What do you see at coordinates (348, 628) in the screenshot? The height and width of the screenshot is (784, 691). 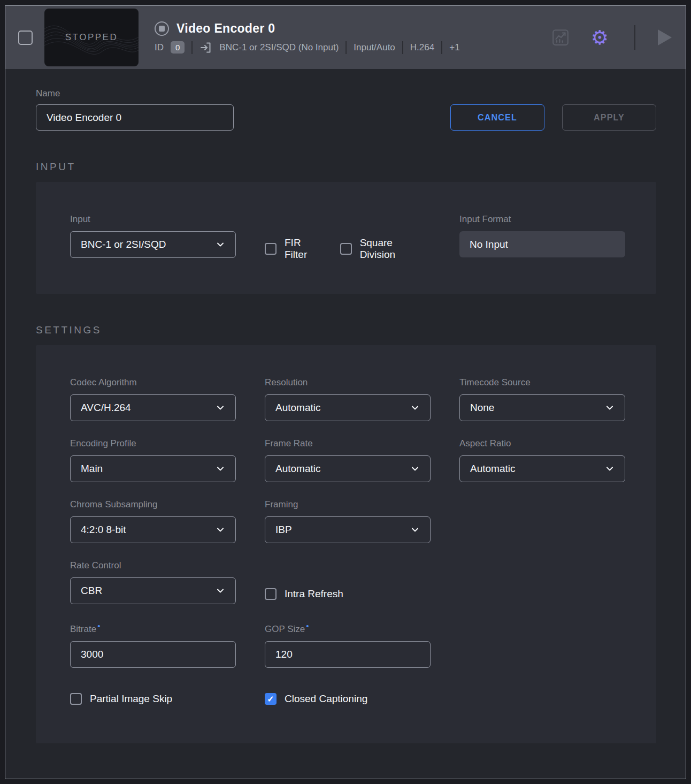 I see `gop-size-label: GOP Size•` at bounding box center [348, 628].